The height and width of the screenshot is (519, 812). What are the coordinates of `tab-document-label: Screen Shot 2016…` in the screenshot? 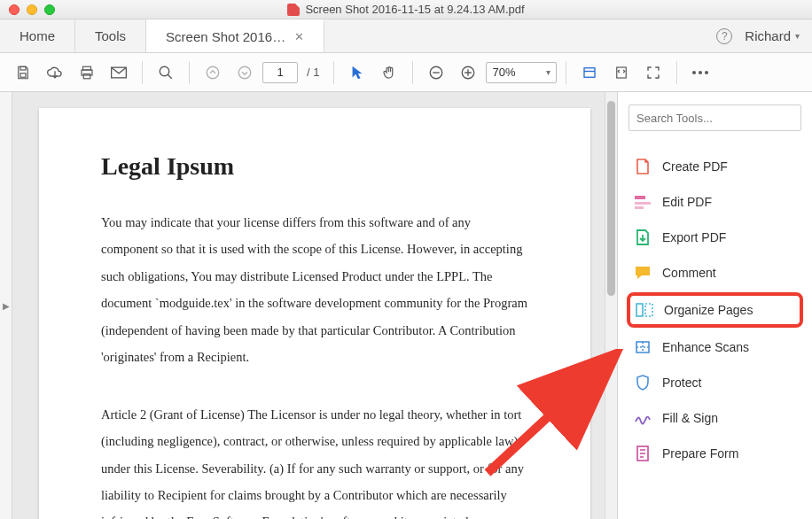 It's located at (225, 37).